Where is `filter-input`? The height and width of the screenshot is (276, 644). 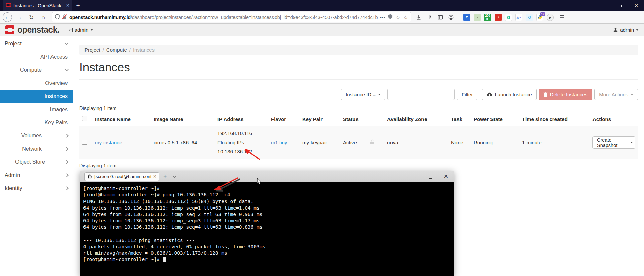 filter-input is located at coordinates (421, 94).